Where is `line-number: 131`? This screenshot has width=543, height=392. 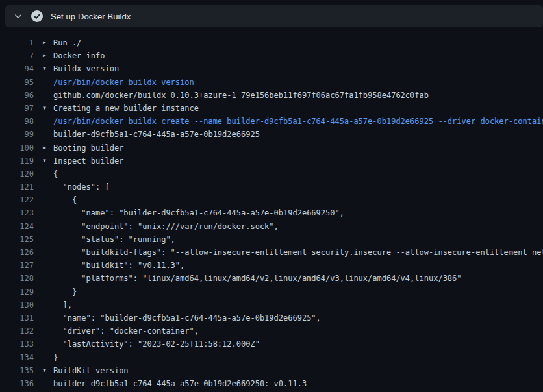
line-number: 131 is located at coordinates (17, 318).